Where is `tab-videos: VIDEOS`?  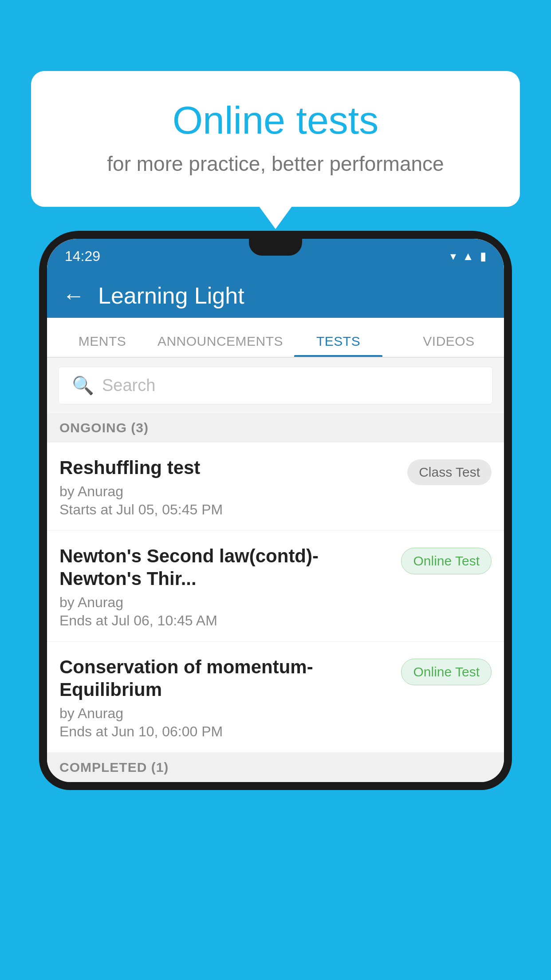
tab-videos: VIDEOS is located at coordinates (449, 345).